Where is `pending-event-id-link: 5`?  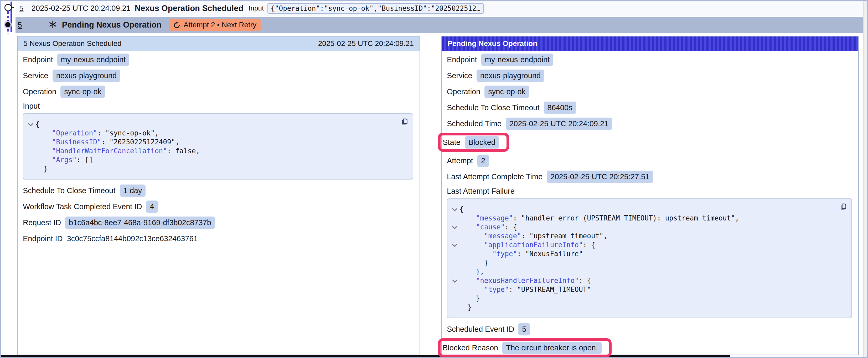 pending-event-id-link: 5 is located at coordinates (20, 25).